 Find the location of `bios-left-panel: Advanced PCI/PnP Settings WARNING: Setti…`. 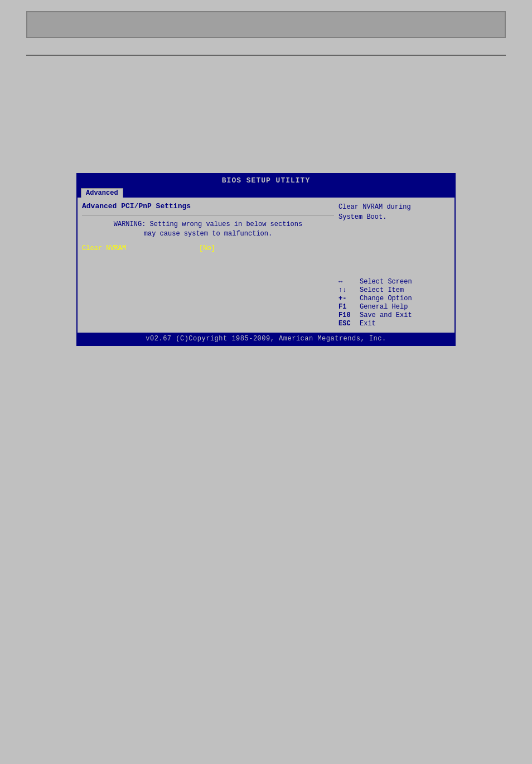

bios-left-panel: Advanced PCI/PnP Settings WARNING: Setti… is located at coordinates (208, 265).